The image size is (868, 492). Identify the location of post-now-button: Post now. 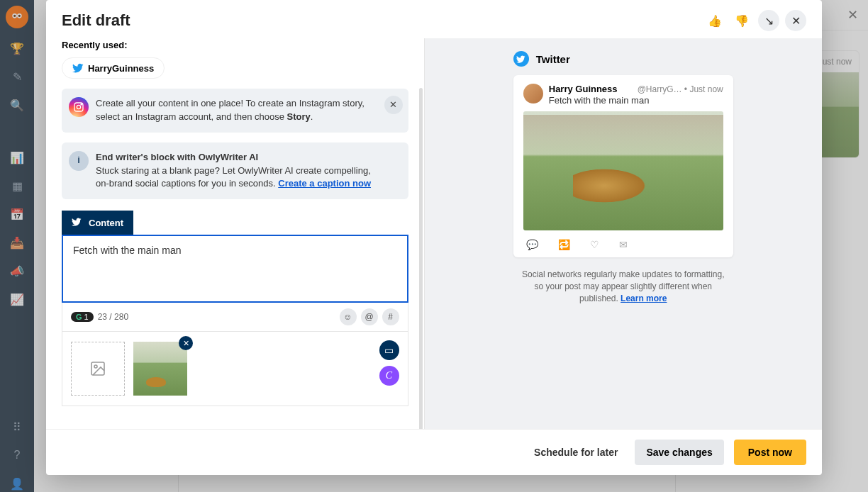
(770, 452).